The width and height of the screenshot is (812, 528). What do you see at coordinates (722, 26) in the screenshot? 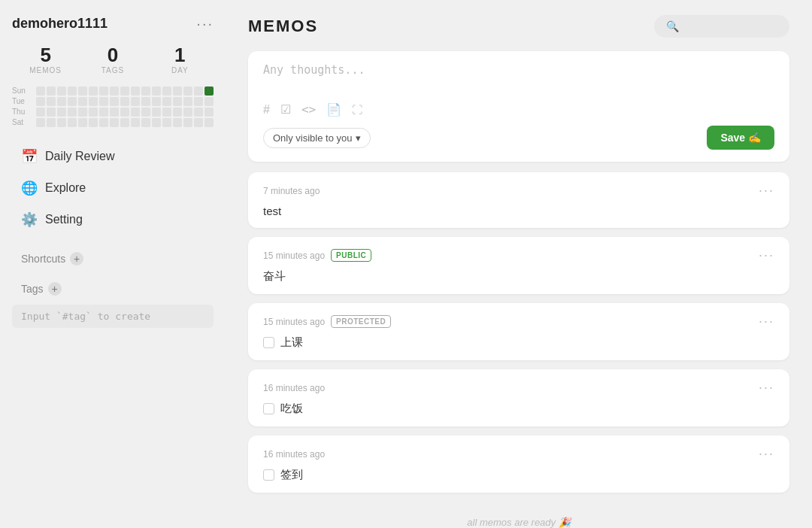
I see `search-input` at bounding box center [722, 26].